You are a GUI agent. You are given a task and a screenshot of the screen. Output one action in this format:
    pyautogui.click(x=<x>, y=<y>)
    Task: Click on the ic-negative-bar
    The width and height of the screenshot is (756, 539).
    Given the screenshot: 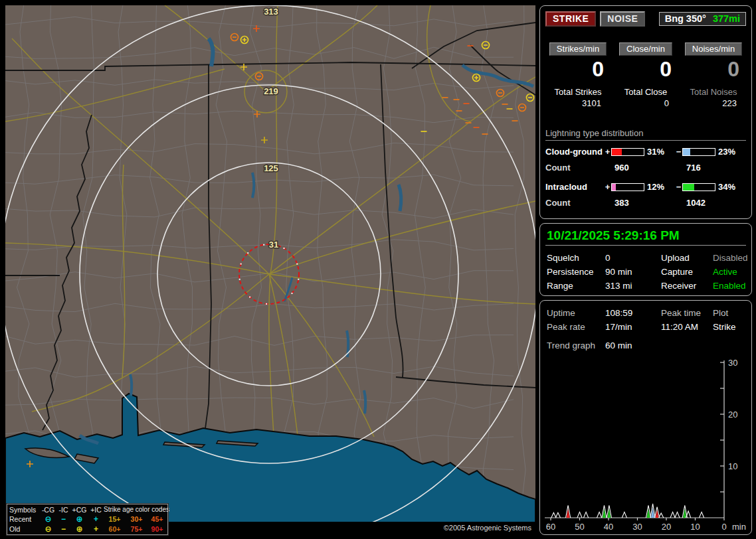 What is the action you would take?
    pyautogui.click(x=699, y=187)
    